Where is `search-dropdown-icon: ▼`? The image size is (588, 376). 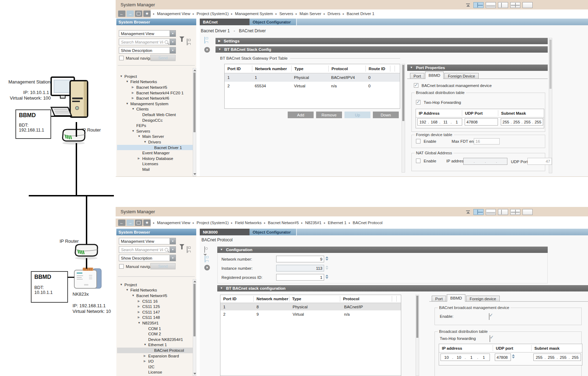
search-dropdown-icon: ▼ is located at coordinates (172, 42).